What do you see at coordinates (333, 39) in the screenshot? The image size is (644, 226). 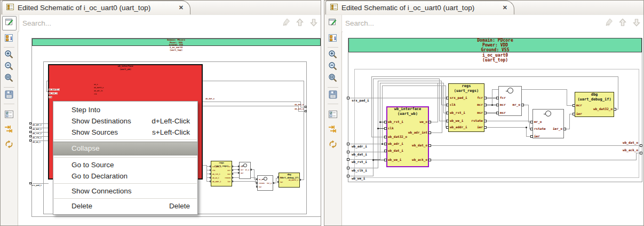 I see `schematic-properties-icon: i` at bounding box center [333, 39].